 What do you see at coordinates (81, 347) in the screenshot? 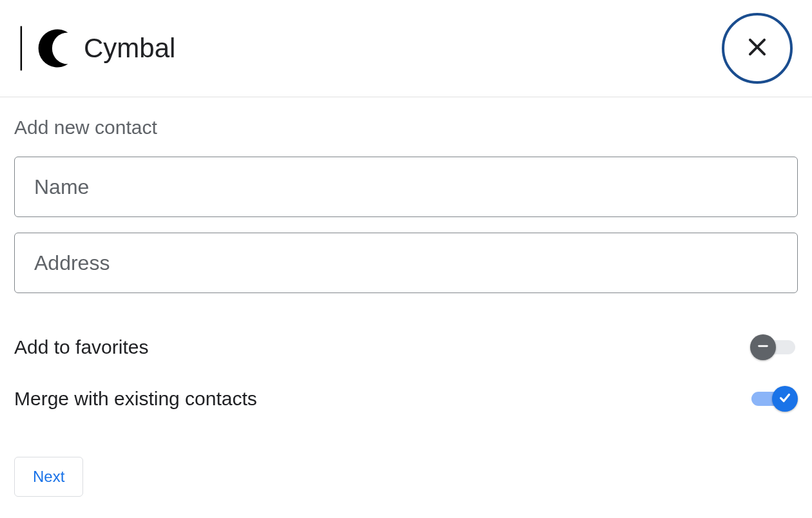
I see `favorites-label: Add to favorites` at bounding box center [81, 347].